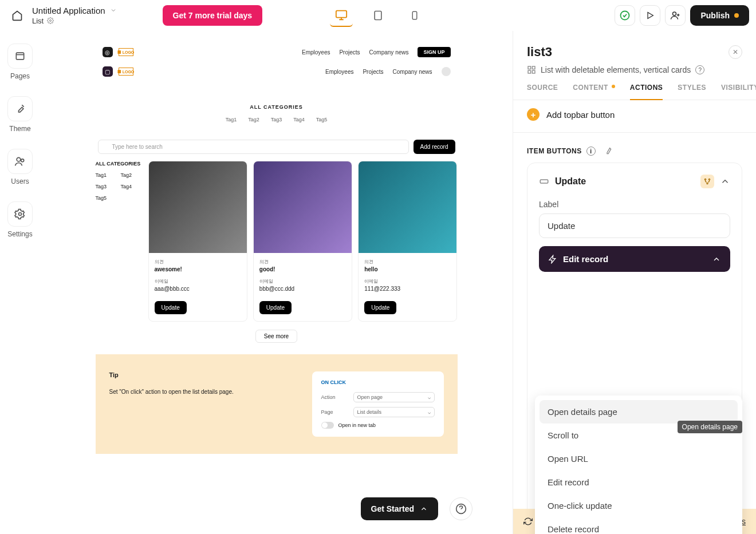 This screenshot has width=756, height=534. Describe the element at coordinates (461, 509) in the screenshot. I see `help-button` at that location.